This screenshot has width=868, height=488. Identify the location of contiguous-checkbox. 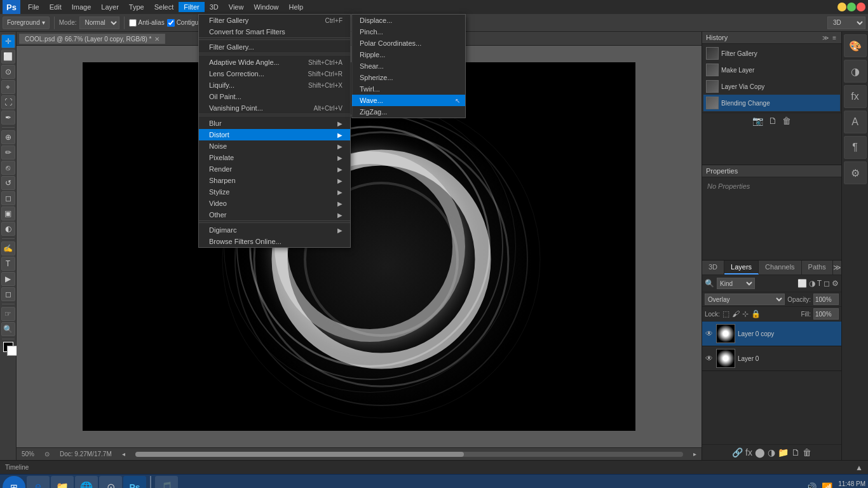
(171, 23).